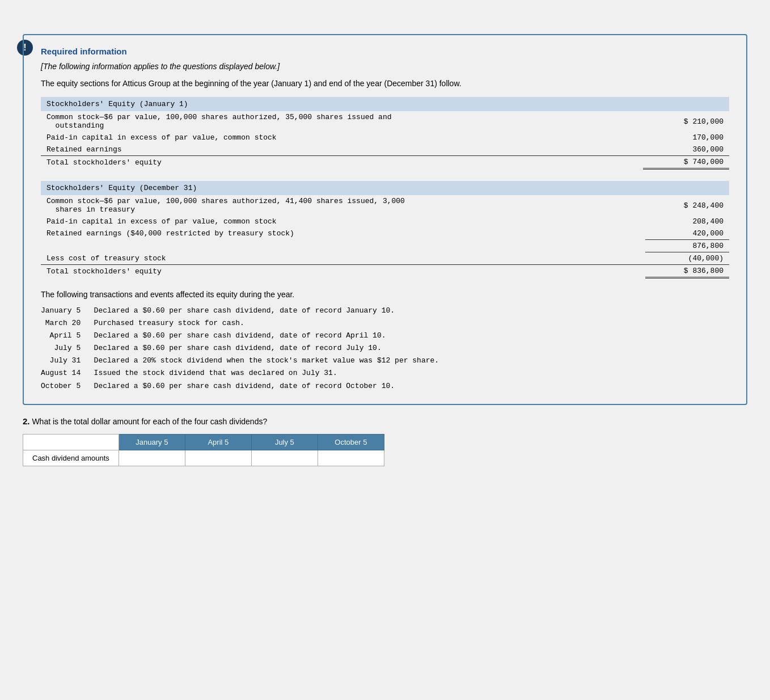  Describe the element at coordinates (343, 221) in the screenshot. I see `equity-dec-label-2: Paid-in capital in excess of par value, …` at that location.